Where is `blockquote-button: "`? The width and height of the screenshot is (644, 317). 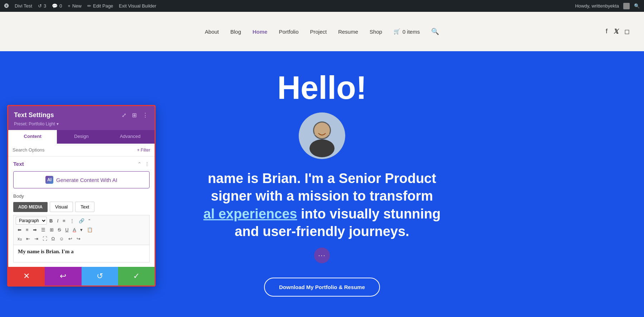 blockquote-button: " is located at coordinates (89, 221).